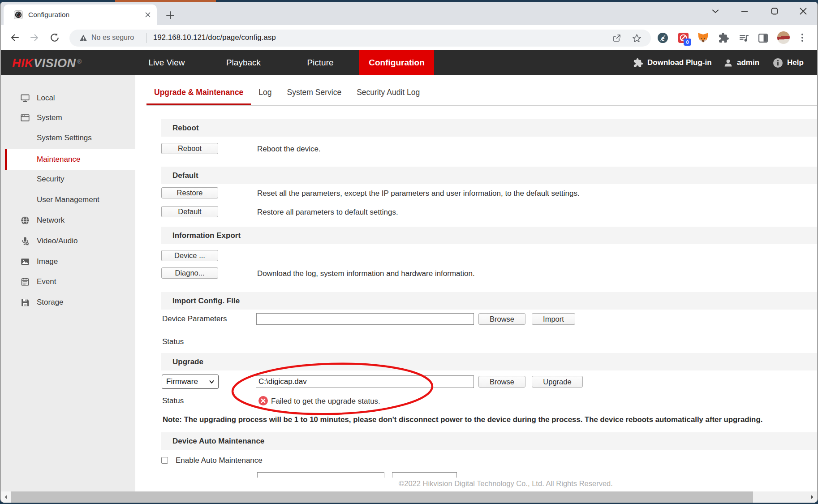 The height and width of the screenshot is (504, 818). Describe the element at coordinates (638, 63) in the screenshot. I see `plugin-puzzle-icon` at that location.